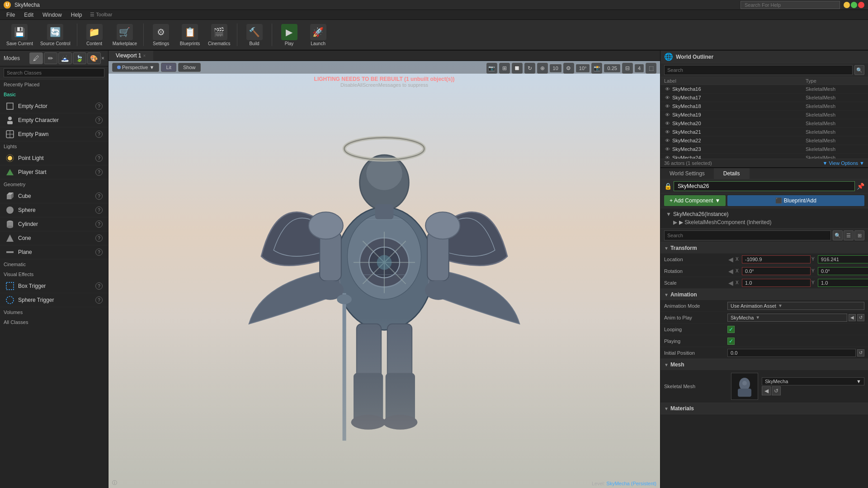 The image size is (868, 488). Describe the element at coordinates (289, 35) in the screenshot. I see `play-button: ▶ Play` at that location.